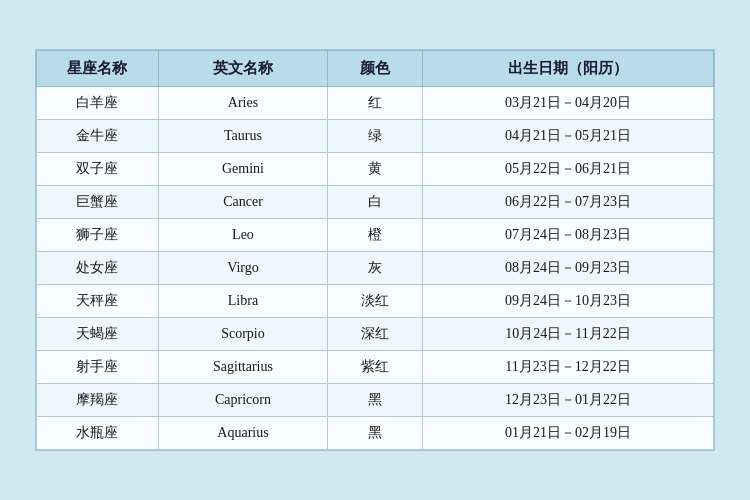 This screenshot has height=500, width=750. I want to click on cell-date: 01月21日－02月19日, so click(568, 434).